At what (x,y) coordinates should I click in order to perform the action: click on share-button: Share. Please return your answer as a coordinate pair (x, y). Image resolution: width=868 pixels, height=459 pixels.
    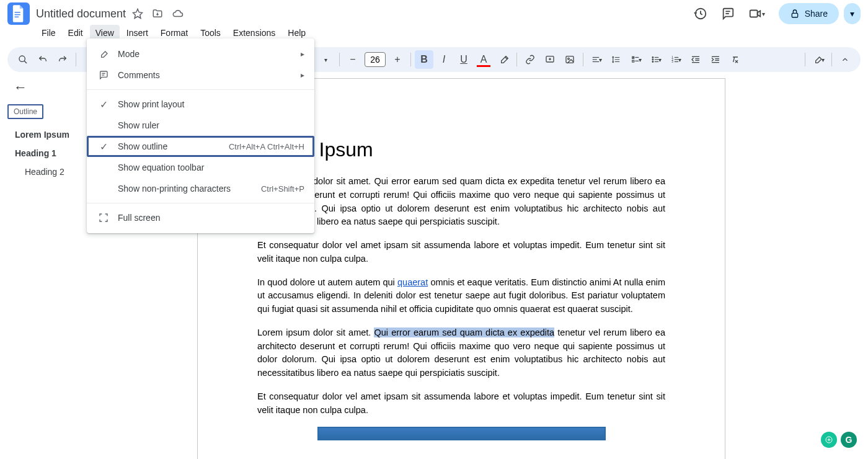
    Looking at the image, I should click on (808, 14).